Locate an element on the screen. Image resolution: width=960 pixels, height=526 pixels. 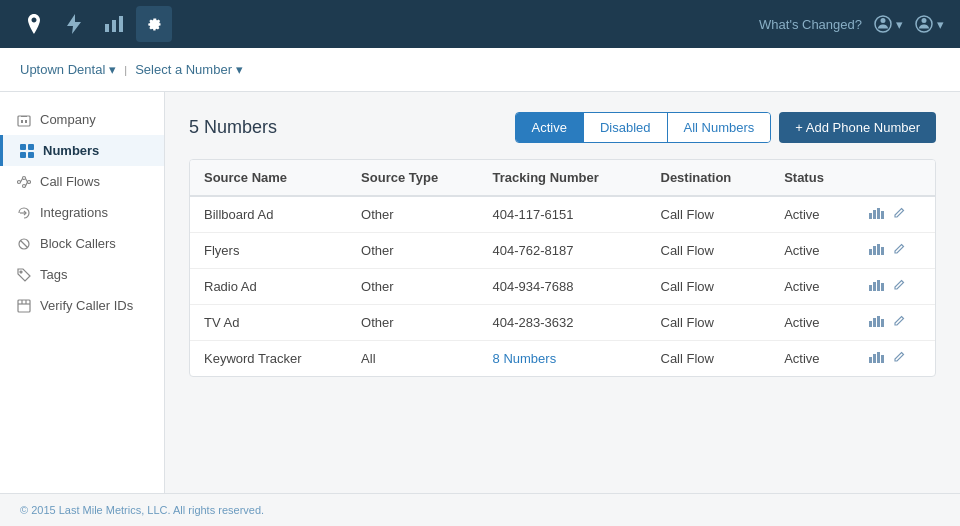
chevron-down-number: ▾ is located at coordinates (240, 70).